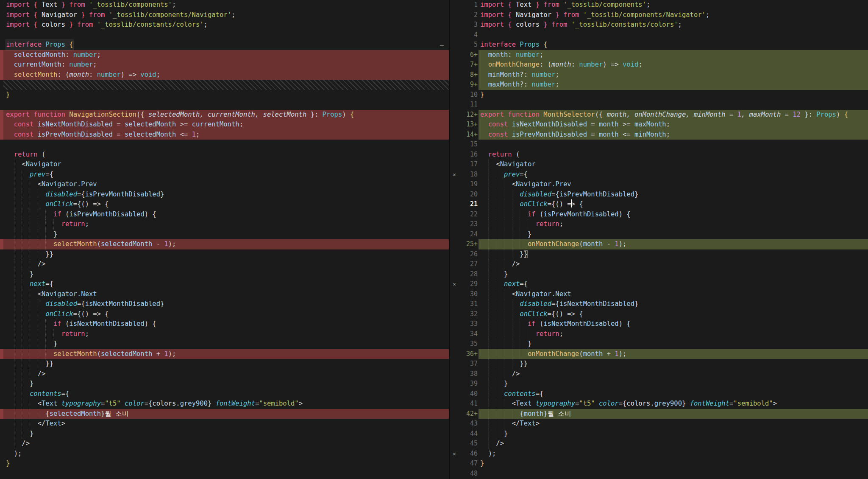  What do you see at coordinates (659, 294) in the screenshot?
I see `right-code-line: 30 <Navigator.Next` at bounding box center [659, 294].